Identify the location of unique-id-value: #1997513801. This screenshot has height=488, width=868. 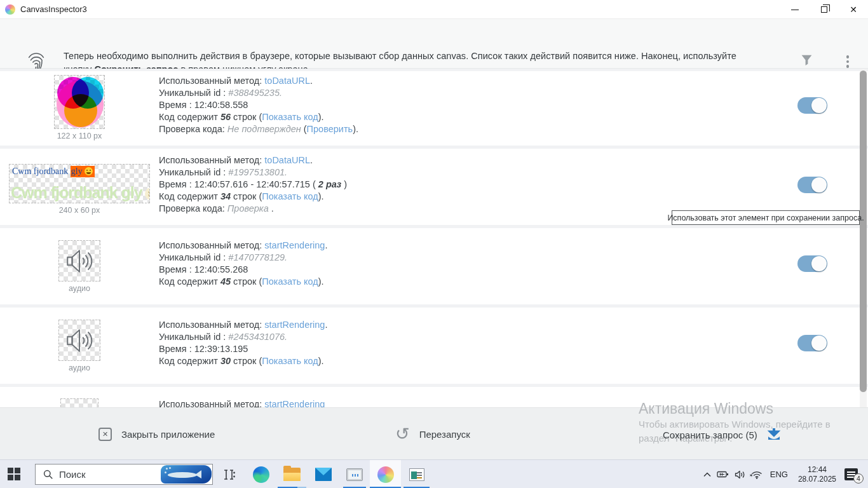
(257, 172).